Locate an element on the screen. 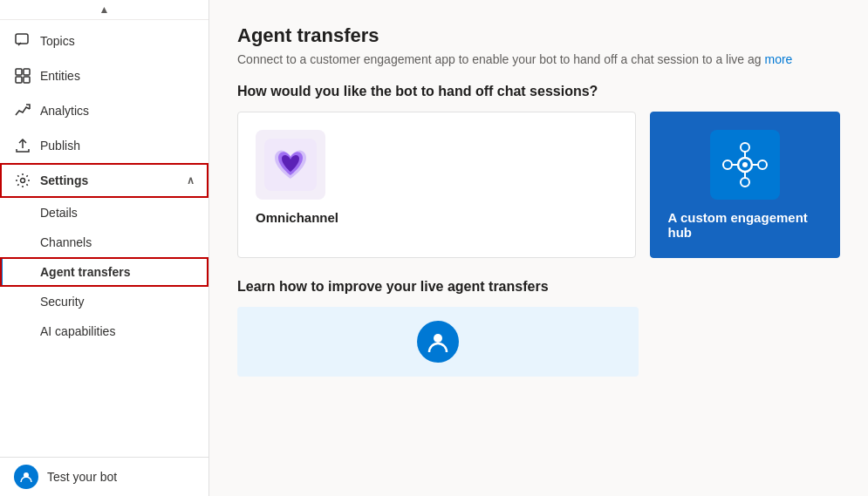 This screenshot has height=496, width=868. page-desc-more-link: more is located at coordinates (778, 59).